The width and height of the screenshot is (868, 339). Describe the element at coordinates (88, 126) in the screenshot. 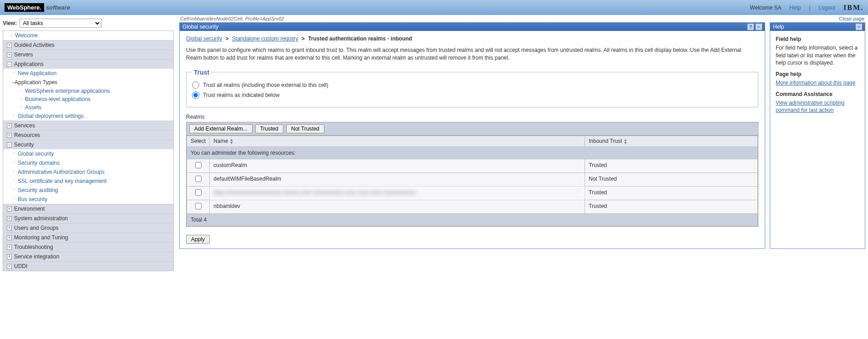

I see `nav-services: +Services` at that location.